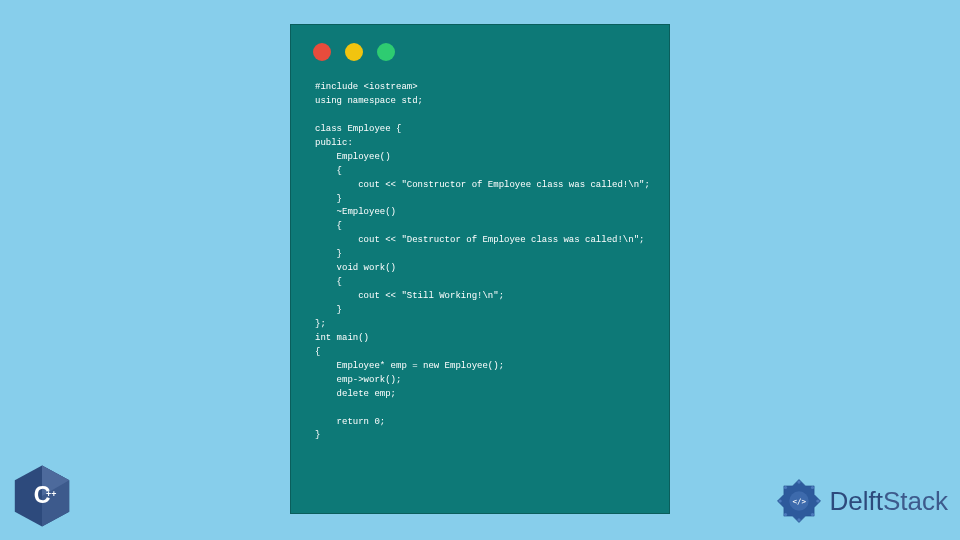 The image size is (960, 540). Describe the element at coordinates (890, 502) in the screenshot. I see `delftstack-text: DelftStack` at that location.